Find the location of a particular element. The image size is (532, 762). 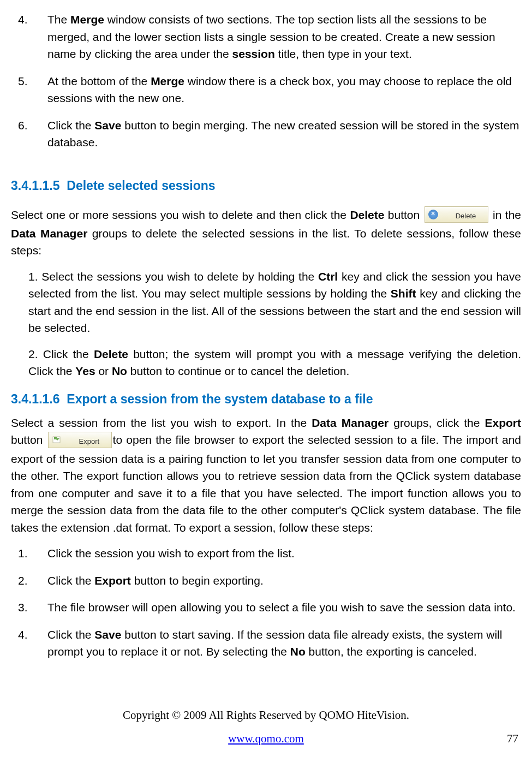

item-text: Click the Export button to begin exporti… is located at coordinates (284, 581).